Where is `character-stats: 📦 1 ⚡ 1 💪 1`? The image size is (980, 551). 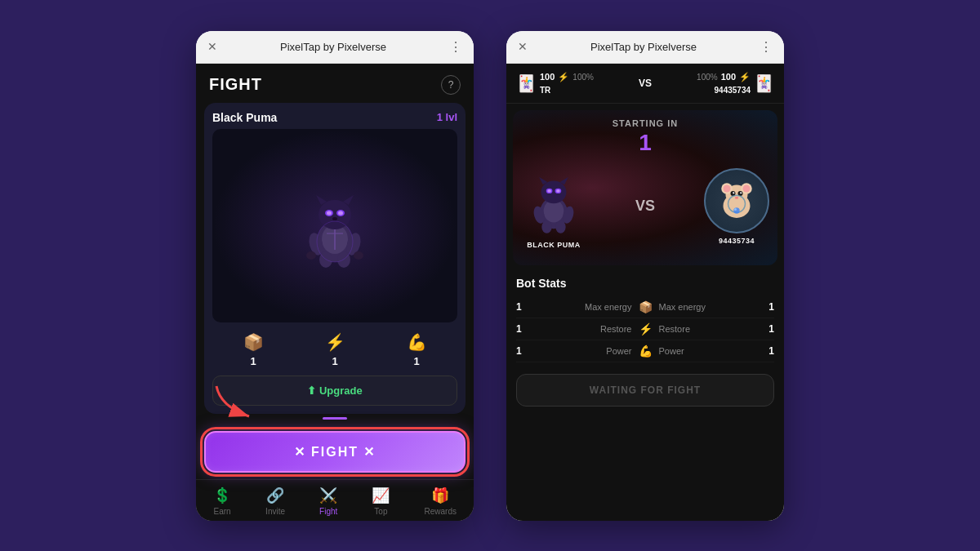 character-stats: 📦 1 ⚡ 1 💪 1 is located at coordinates (335, 348).